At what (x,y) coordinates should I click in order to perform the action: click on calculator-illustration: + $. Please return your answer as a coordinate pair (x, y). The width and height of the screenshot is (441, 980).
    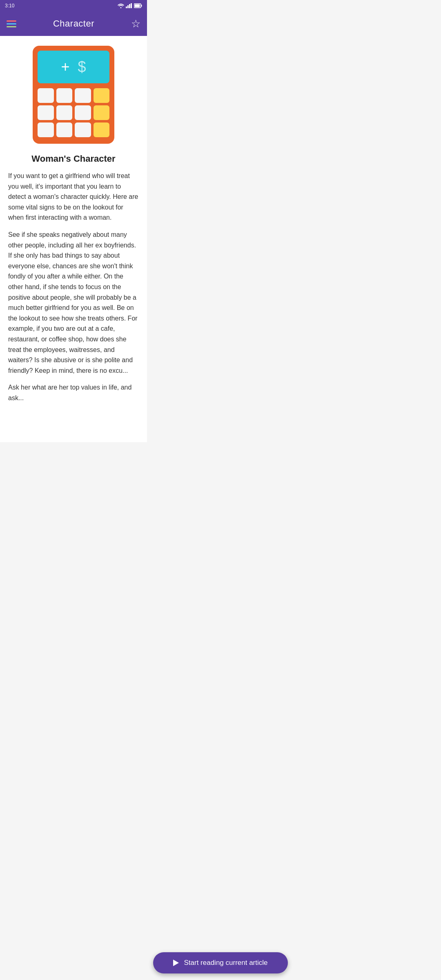
    Looking at the image, I should click on (74, 95).